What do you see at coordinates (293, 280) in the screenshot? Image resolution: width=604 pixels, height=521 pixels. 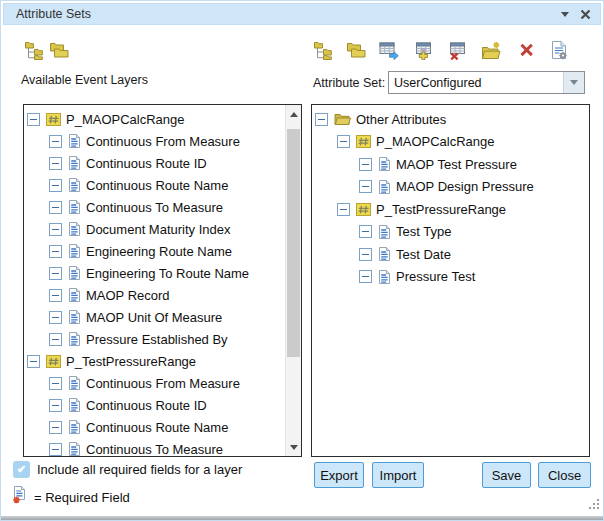 I see `vertical-scrollbar` at bounding box center [293, 280].